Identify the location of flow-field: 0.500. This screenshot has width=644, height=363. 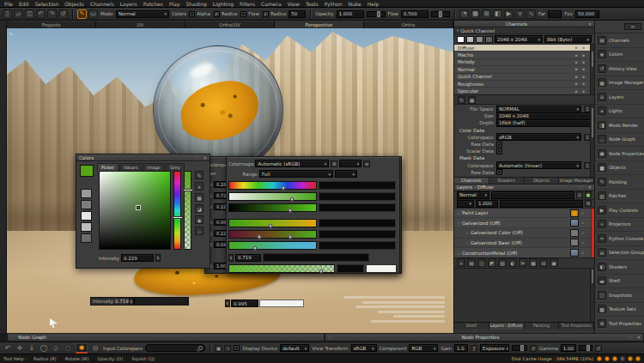
(415, 14).